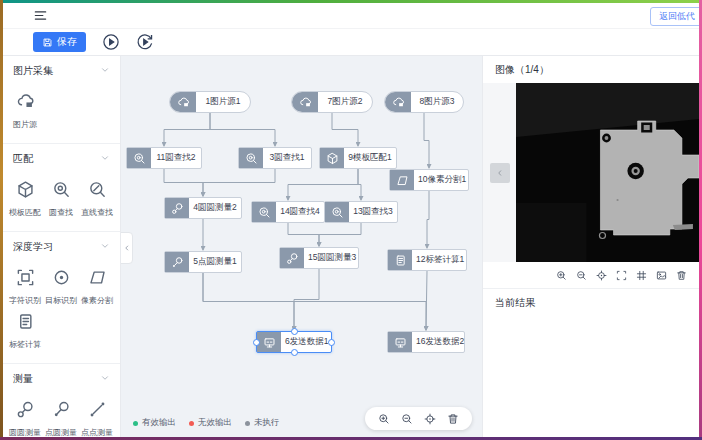 This screenshot has width=702, height=440. What do you see at coordinates (500, 173) in the screenshot?
I see `chevron-left-icon` at bounding box center [500, 173].